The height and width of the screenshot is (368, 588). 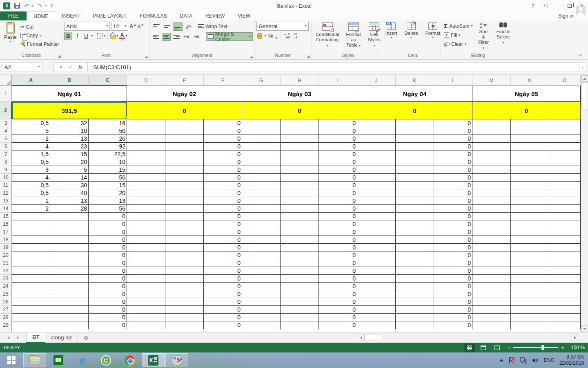 What do you see at coordinates (468, 338) in the screenshot?
I see `horizontal-scrollbar` at bounding box center [468, 338].